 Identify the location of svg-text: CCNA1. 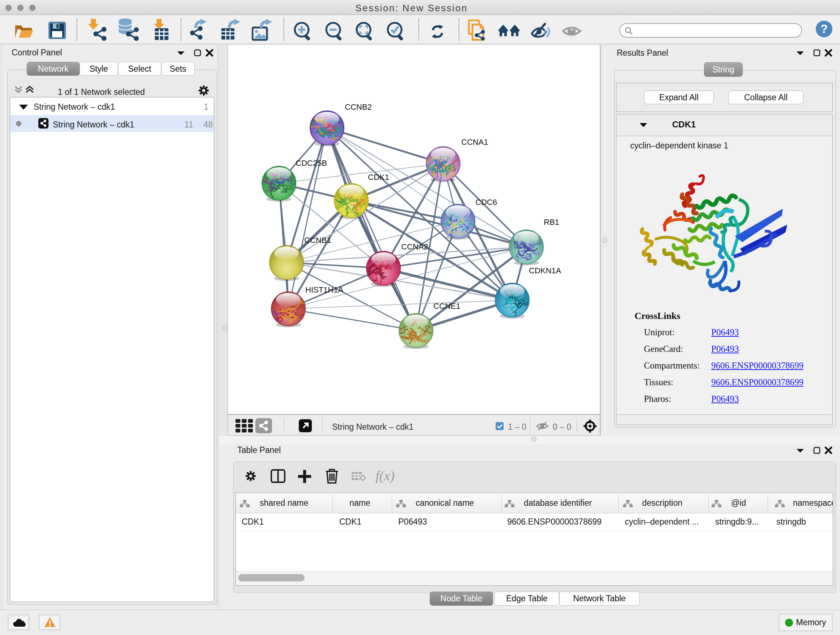
(475, 142).